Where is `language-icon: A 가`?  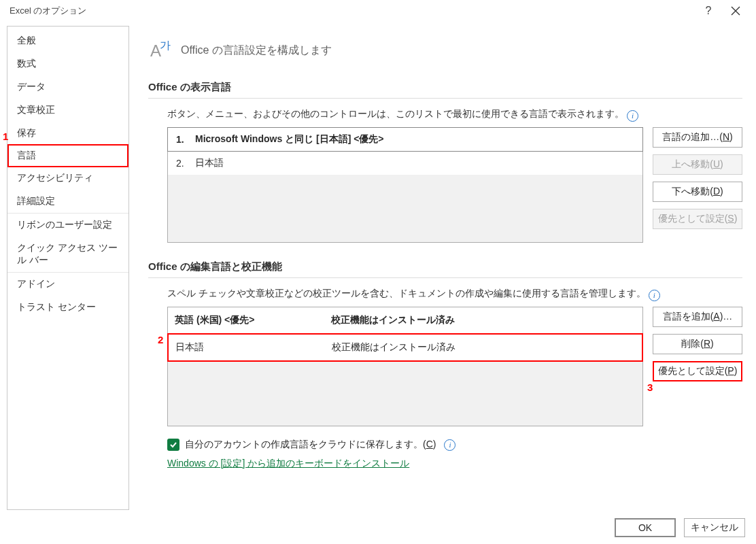
language-icon: A 가 is located at coordinates (160, 50).